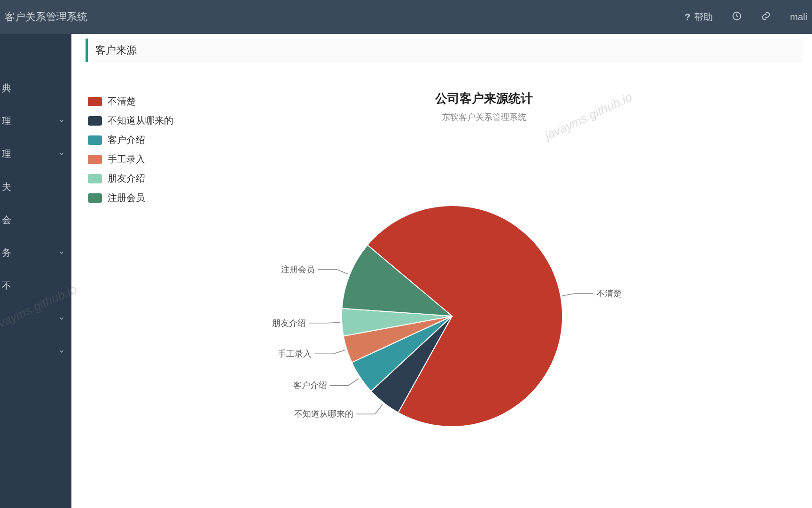  Describe the element at coordinates (36, 220) in the screenshot. I see `sidebar-item-4: 会` at that location.